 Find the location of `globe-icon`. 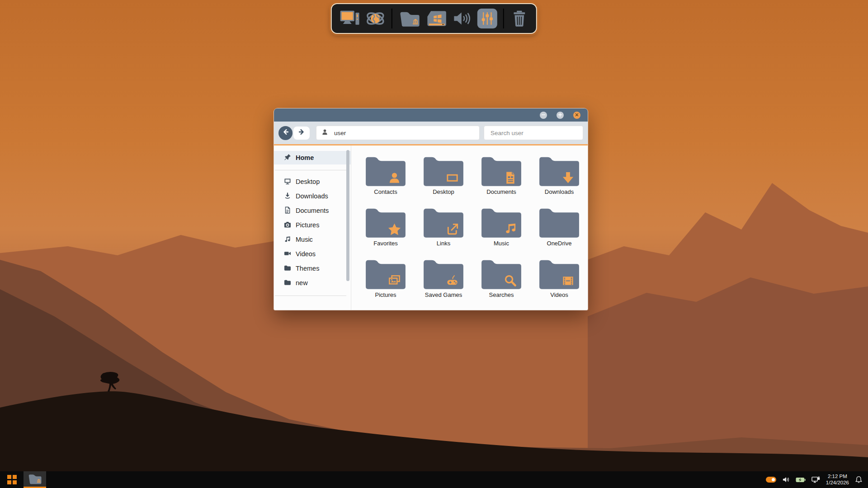

globe-icon is located at coordinates (375, 19).